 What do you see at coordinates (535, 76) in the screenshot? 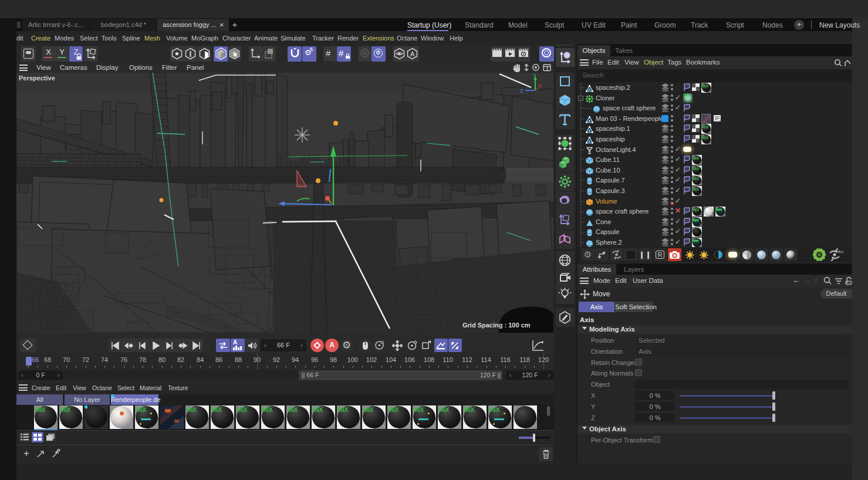
I see `svg-text: Y` at bounding box center [535, 76].